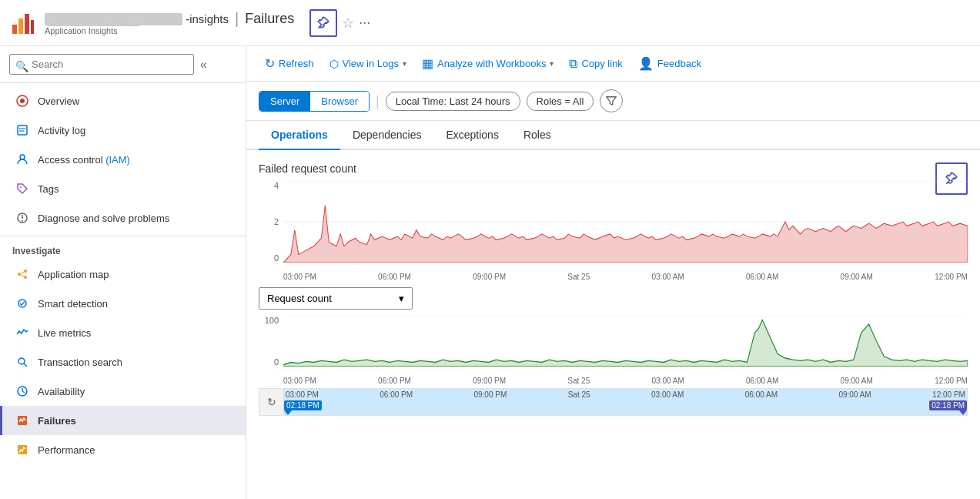 The width and height of the screenshot is (980, 499). Describe the element at coordinates (123, 362) in the screenshot. I see `sidebar-item-transaction-search: Transaction search` at that location.